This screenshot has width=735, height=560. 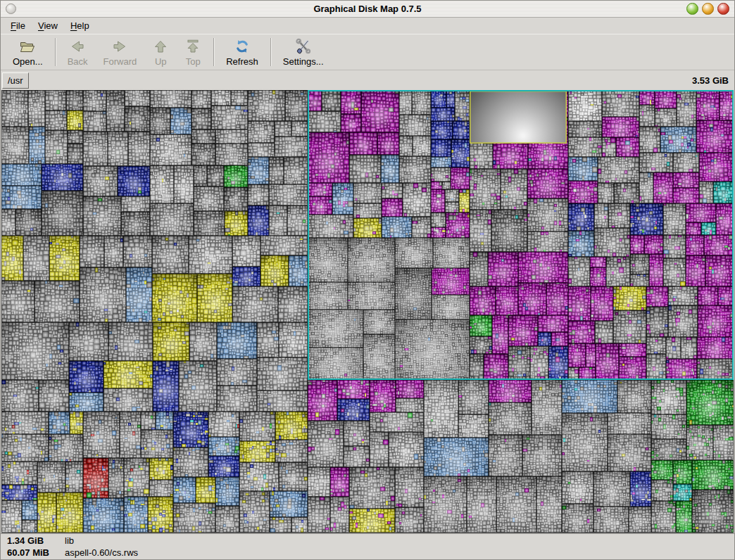 I want to click on close-button, so click(x=724, y=8).